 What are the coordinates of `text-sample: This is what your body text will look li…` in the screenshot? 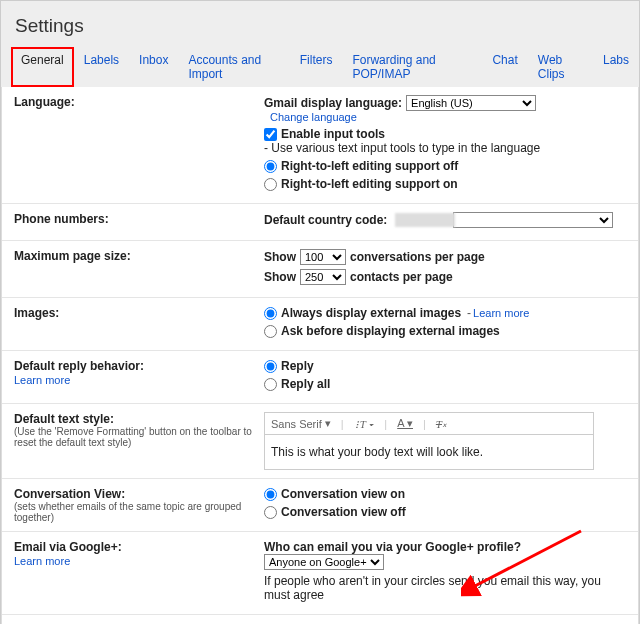 It's located at (429, 452).